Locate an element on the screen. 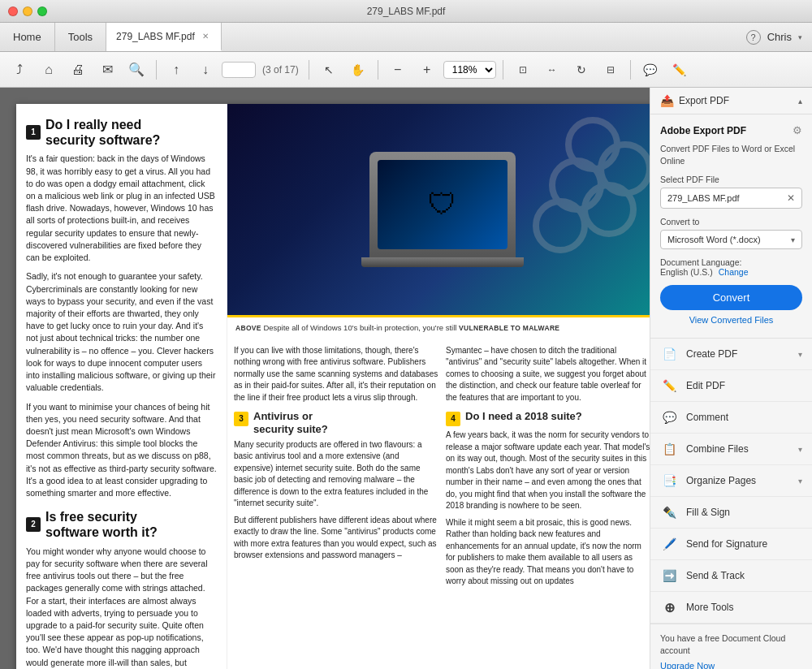 The height and width of the screenshot is (669, 812). tool-fill-sign: ✒️ Fill & Sign is located at coordinates (731, 513).